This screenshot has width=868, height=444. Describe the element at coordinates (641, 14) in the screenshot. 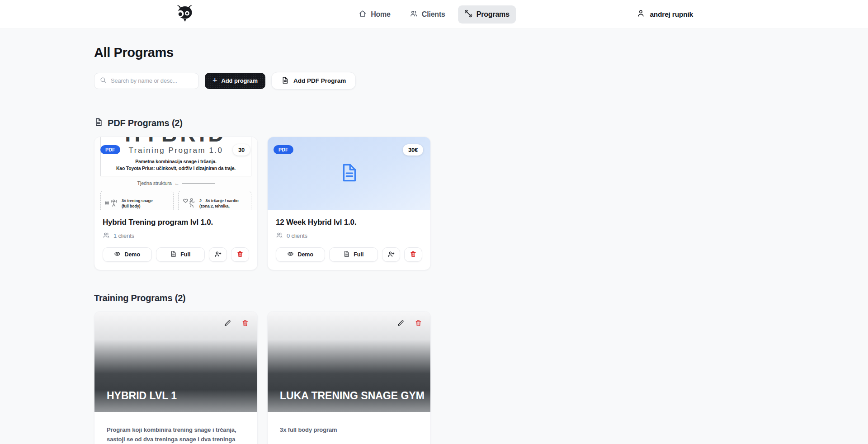

I see `user-icon` at that location.